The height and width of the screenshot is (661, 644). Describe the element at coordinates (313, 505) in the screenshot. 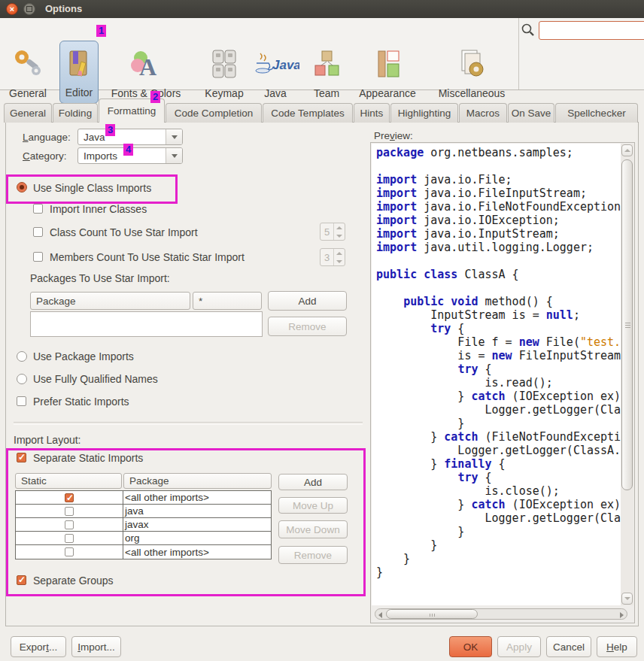

I see `il-move-up-button: Move Up` at that location.